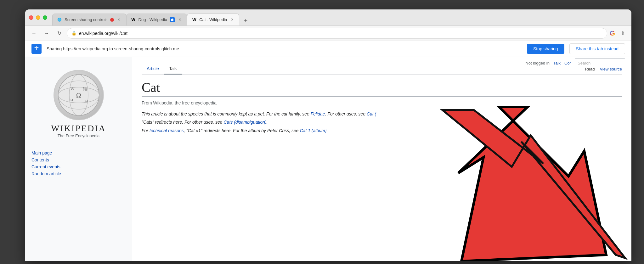  I want to click on article-paragraph-2: "Cats" redirects here. For other uses, s…, so click(382, 122).